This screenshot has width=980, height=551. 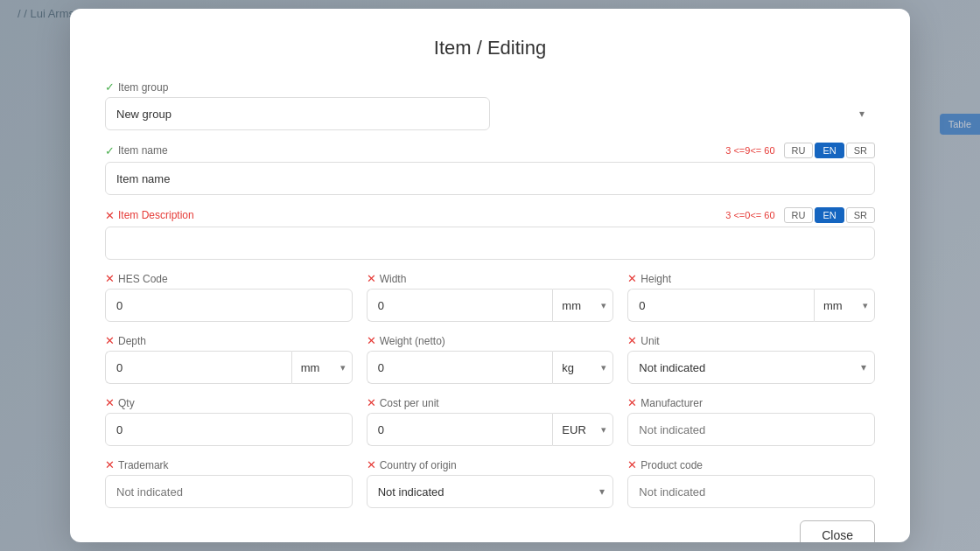 What do you see at coordinates (751, 359) in the screenshot?
I see `unit-field: ✕ Unit Not indicated pcs box ▾` at bounding box center [751, 359].